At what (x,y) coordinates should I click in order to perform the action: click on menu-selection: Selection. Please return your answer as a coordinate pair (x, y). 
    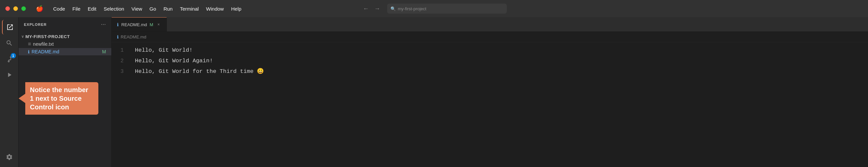
    Looking at the image, I should click on (114, 9).